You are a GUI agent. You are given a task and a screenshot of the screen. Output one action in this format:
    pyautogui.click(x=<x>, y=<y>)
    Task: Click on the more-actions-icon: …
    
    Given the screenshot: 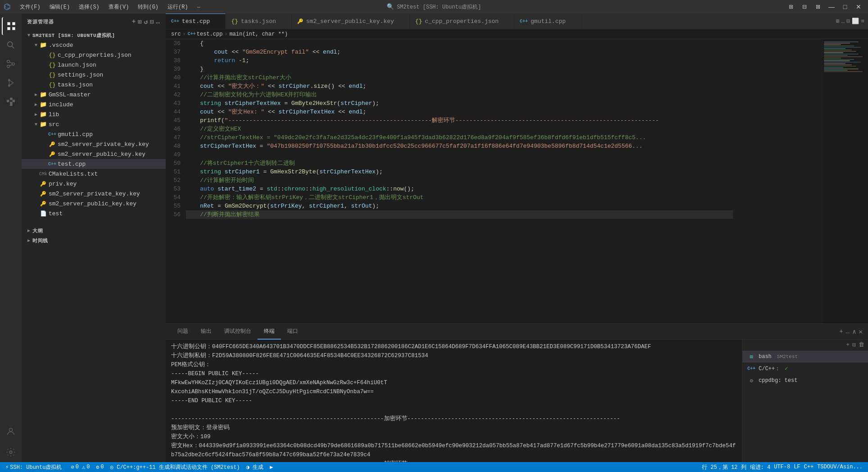 What is the action you would take?
    pyautogui.click(x=843, y=22)
    